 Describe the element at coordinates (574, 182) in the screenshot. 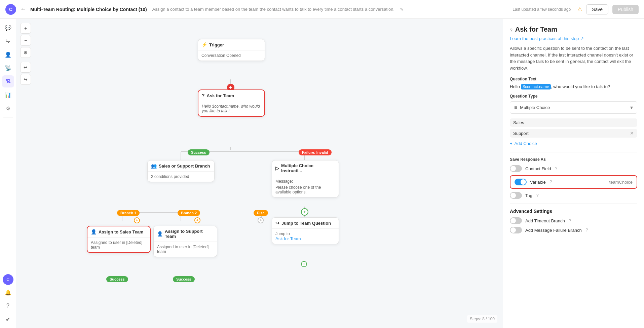

I see `variable-row: Variable ? teamChoice` at that location.